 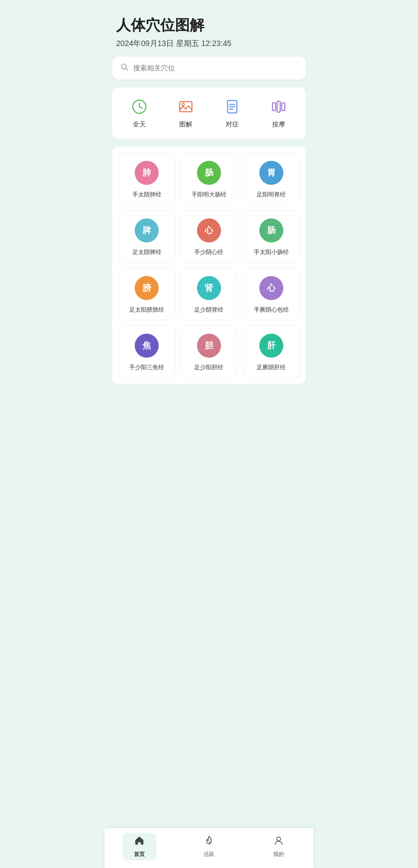 What do you see at coordinates (209, 288) in the screenshot?
I see `meridian-circle-kidney: 肾` at bounding box center [209, 288].